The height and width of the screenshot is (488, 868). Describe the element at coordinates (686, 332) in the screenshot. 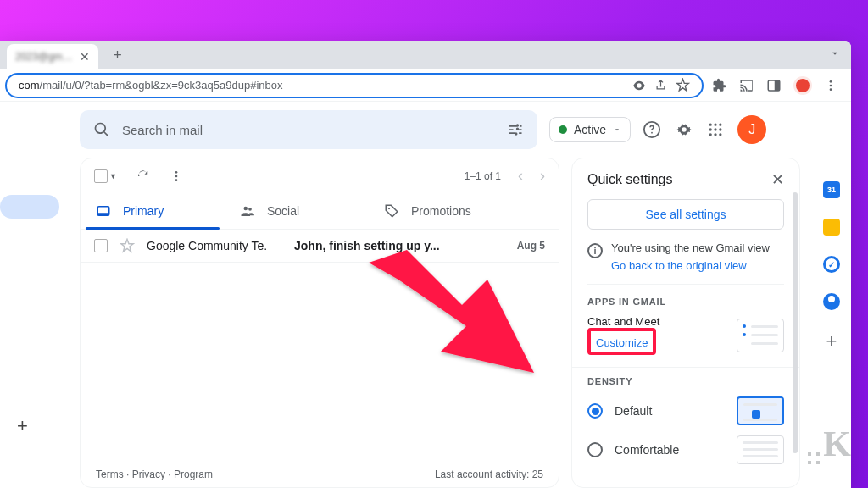

I see `apps-section: APPS IN GMAIL Chat and Meet Customize` at that location.